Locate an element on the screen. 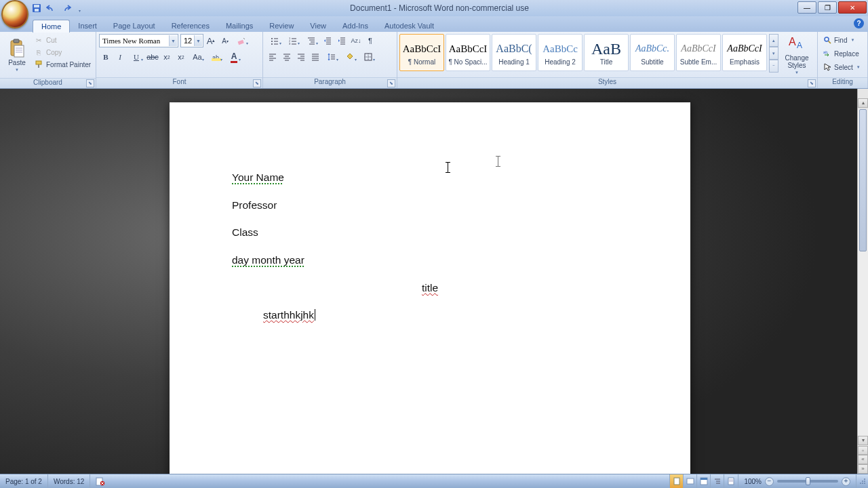 The height and width of the screenshot is (488, 868). clear-formatting-button is located at coordinates (241, 41).